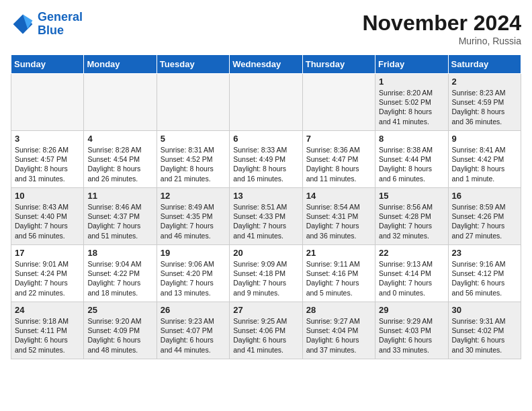 The height and width of the screenshot is (411, 532). What do you see at coordinates (193, 253) in the screenshot?
I see `day-number: 19` at bounding box center [193, 253].